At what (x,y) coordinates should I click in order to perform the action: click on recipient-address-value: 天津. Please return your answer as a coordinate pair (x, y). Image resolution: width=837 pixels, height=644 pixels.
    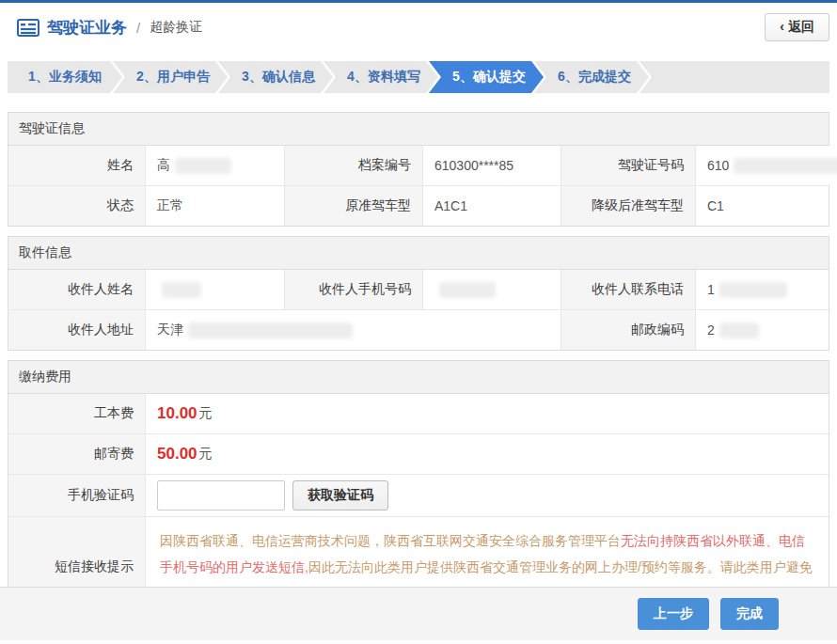
    Looking at the image, I should click on (353, 330).